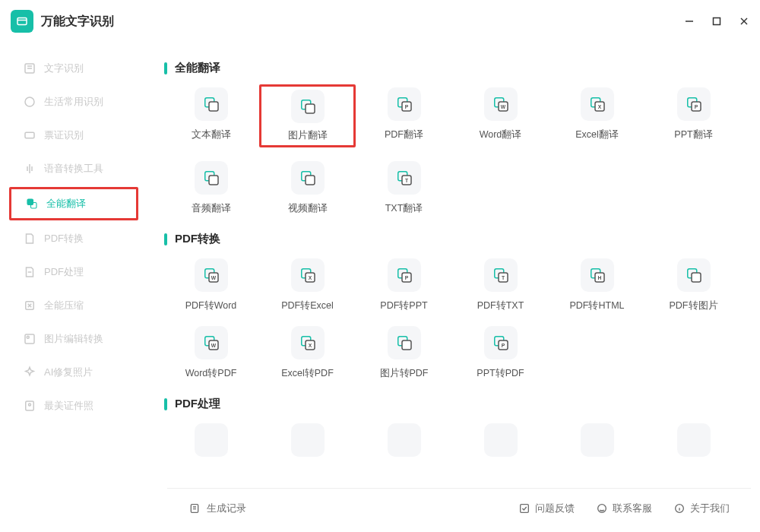  What do you see at coordinates (404, 208) in the screenshot?
I see `tool-label: TXT翻译` at bounding box center [404, 208].